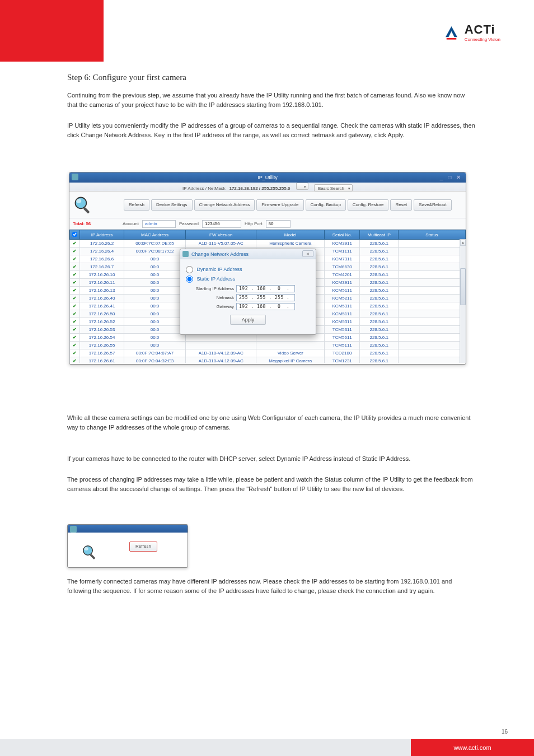 This screenshot has height=756, width=534. What do you see at coordinates (75, 177) in the screenshot?
I see `app-icon` at bounding box center [75, 177].